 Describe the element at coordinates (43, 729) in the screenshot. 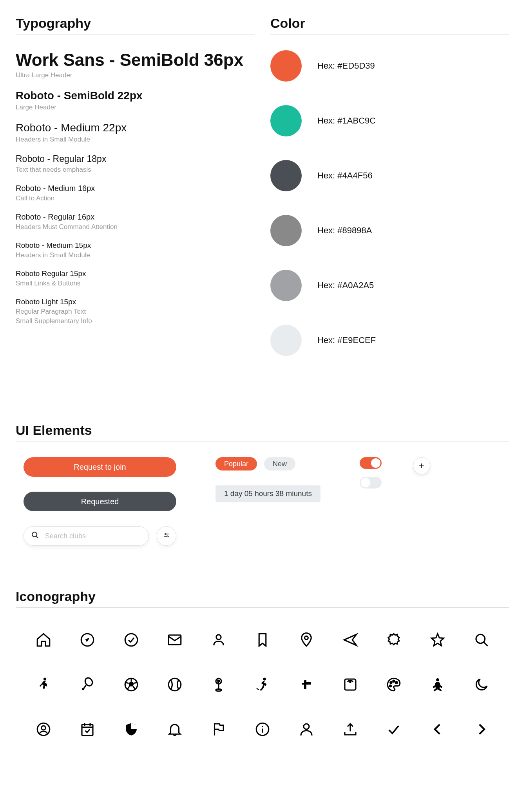

I see `account-circle-icon` at that location.